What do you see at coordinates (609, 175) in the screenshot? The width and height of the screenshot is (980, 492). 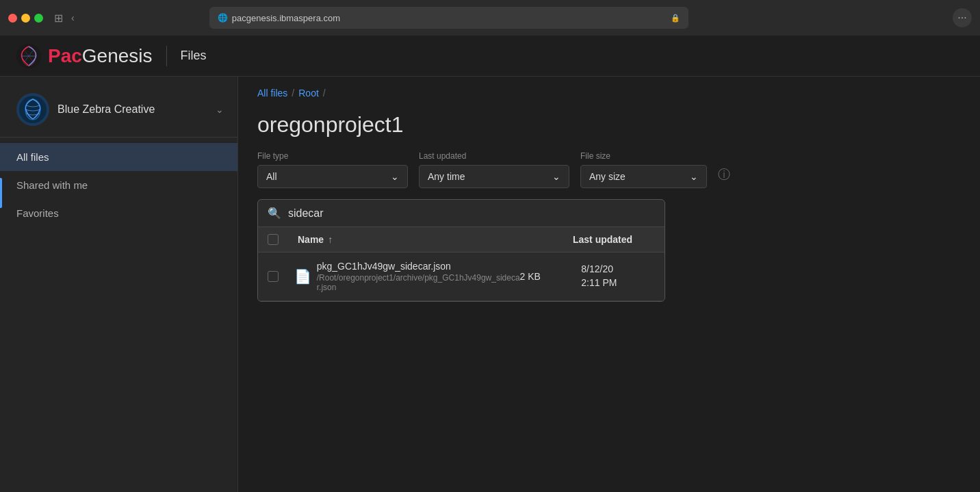 I see `filters-row: File type All ⌄ Last updated Any time ⌄ …` at bounding box center [609, 175].